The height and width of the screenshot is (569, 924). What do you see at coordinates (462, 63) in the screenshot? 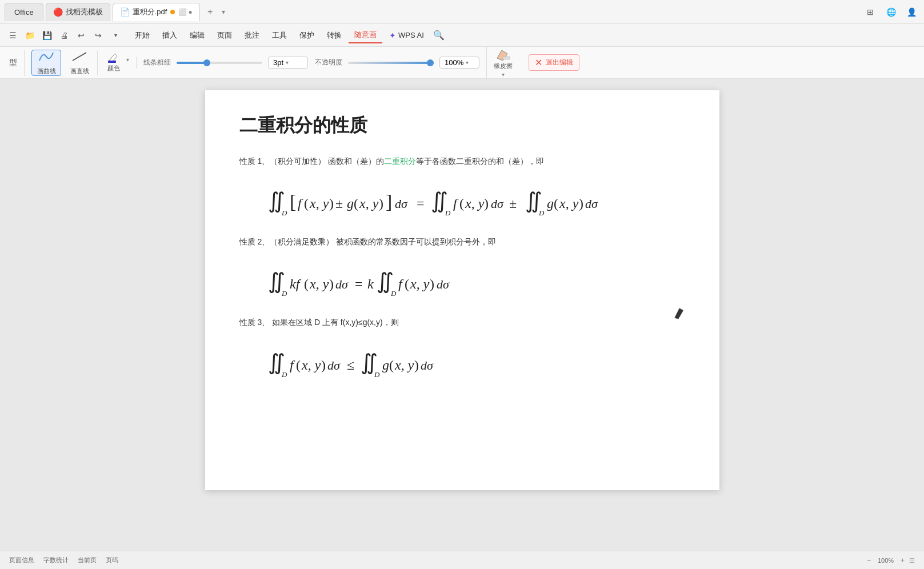
I see `drawing-toolbar: 型 画曲线 画直线 颜色 ▾ 线条粗细 3pt` at bounding box center [462, 63].